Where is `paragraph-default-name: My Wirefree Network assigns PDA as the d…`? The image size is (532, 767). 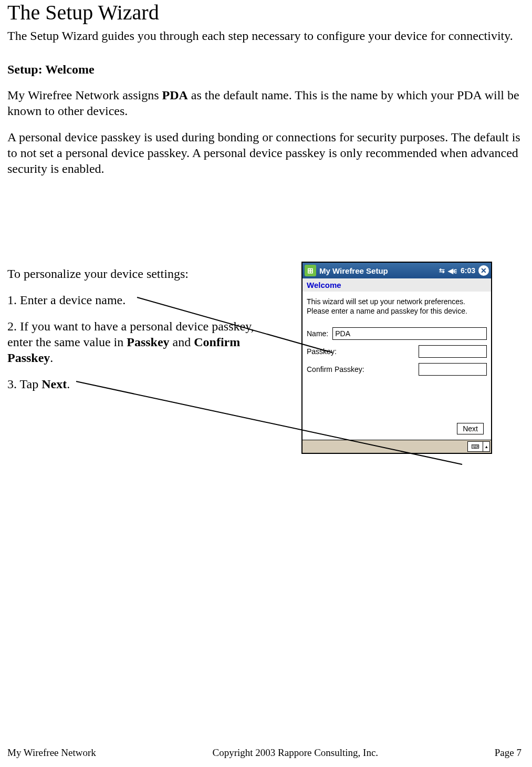 paragraph-default-name: My Wirefree Network assigns PDA as the d… is located at coordinates (265, 103).